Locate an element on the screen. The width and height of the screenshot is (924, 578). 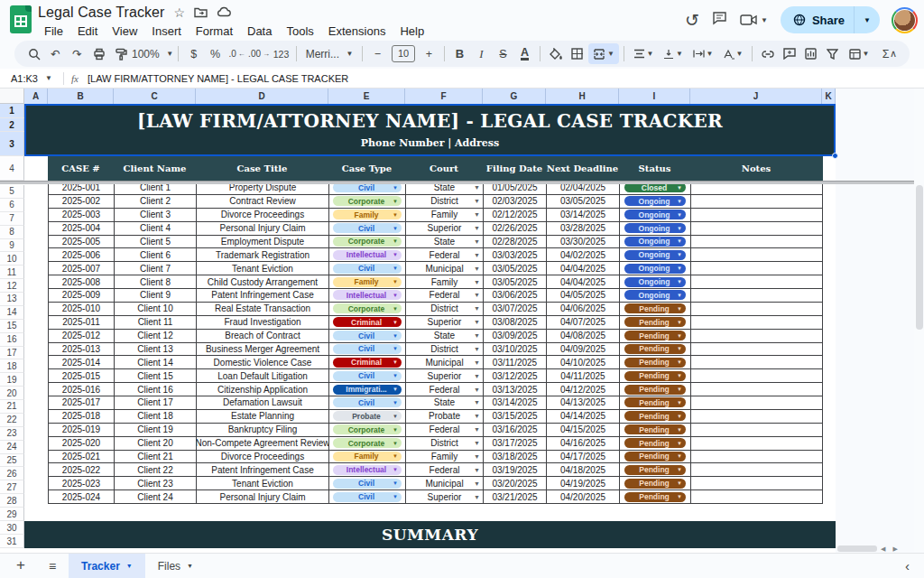
zoom-select: 100% ▼ is located at coordinates (152, 54).